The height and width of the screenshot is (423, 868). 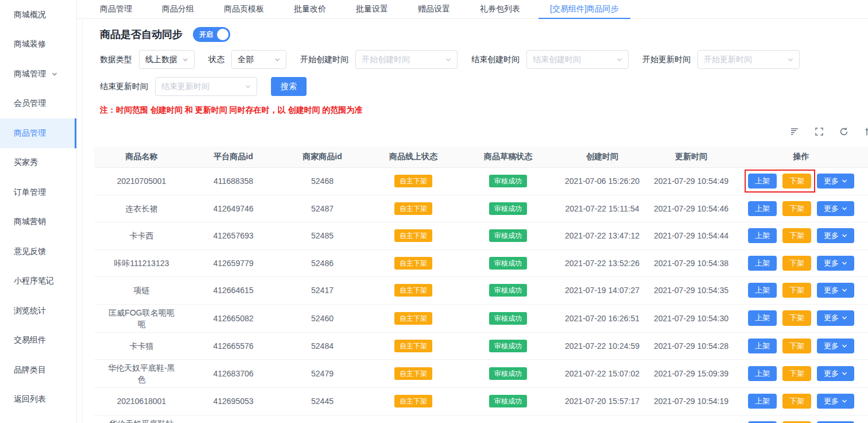 What do you see at coordinates (206, 86) in the screenshot?
I see `update-end-date-input: 结束更新时间` at bounding box center [206, 86].